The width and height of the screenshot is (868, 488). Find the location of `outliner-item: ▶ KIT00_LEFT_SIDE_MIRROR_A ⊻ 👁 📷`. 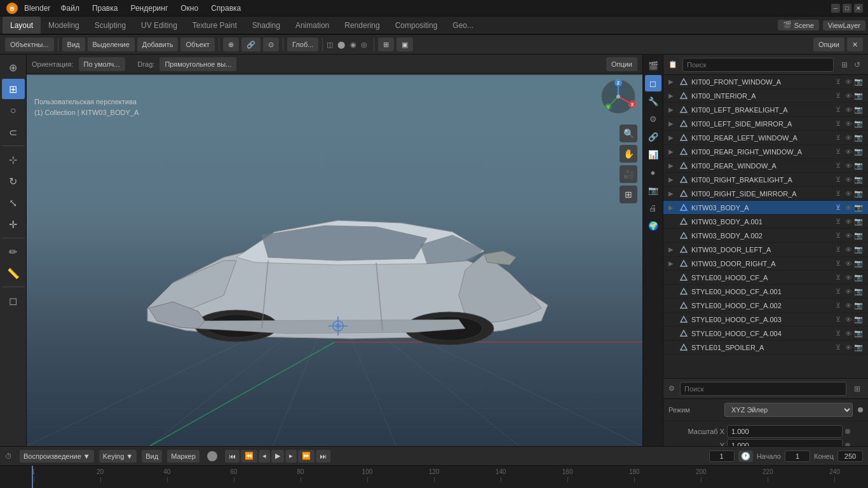

outliner-item: ▶ KIT00_LEFT_SIDE_MIRROR_A ⊻ 👁 📷 is located at coordinates (766, 124).